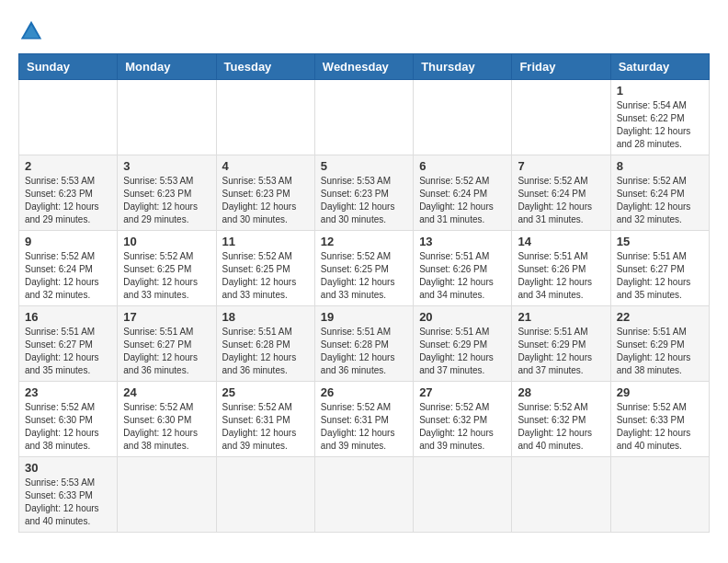 The width and height of the screenshot is (728, 563). Describe the element at coordinates (364, 495) in the screenshot. I see `calendar-week-row: 30Sunrise: 5:53 AM Sunset: 6:33 PM Dayli…` at that location.